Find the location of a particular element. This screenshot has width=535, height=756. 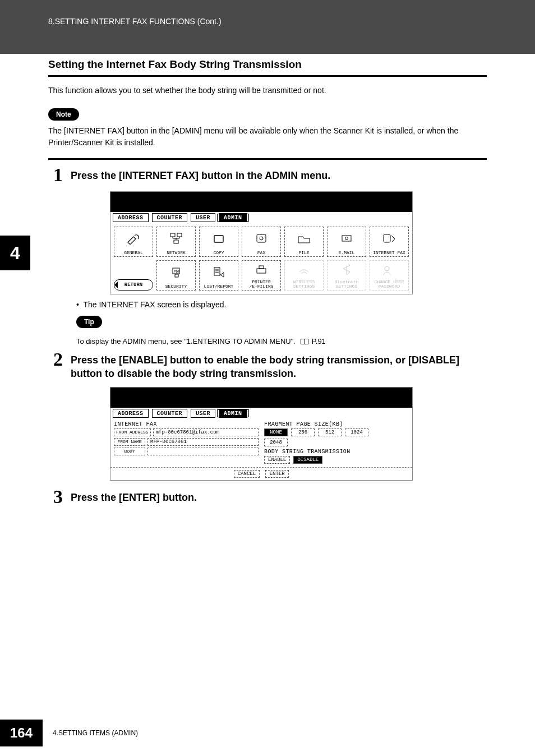

right-title: FRAGMENT PAGE SIZE(KB) is located at coordinates (336, 424).